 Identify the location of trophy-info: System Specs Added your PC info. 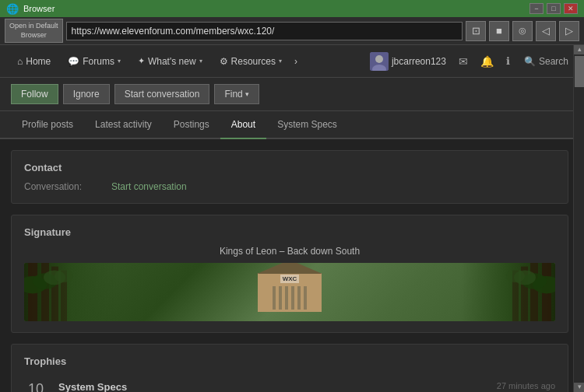
(273, 387).